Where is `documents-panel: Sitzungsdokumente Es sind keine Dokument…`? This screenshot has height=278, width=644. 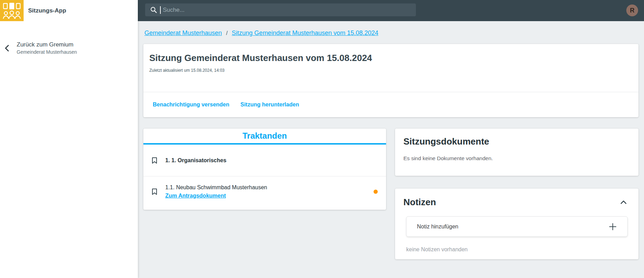 documents-panel: Sitzungsdokumente Es sind keine Dokument… is located at coordinates (517, 152).